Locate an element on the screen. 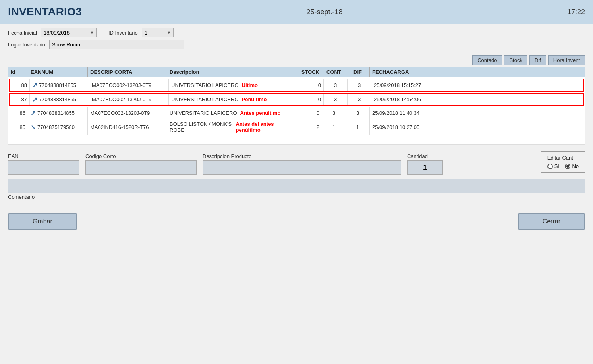  grabar-button: Grabar is located at coordinates (42, 221).